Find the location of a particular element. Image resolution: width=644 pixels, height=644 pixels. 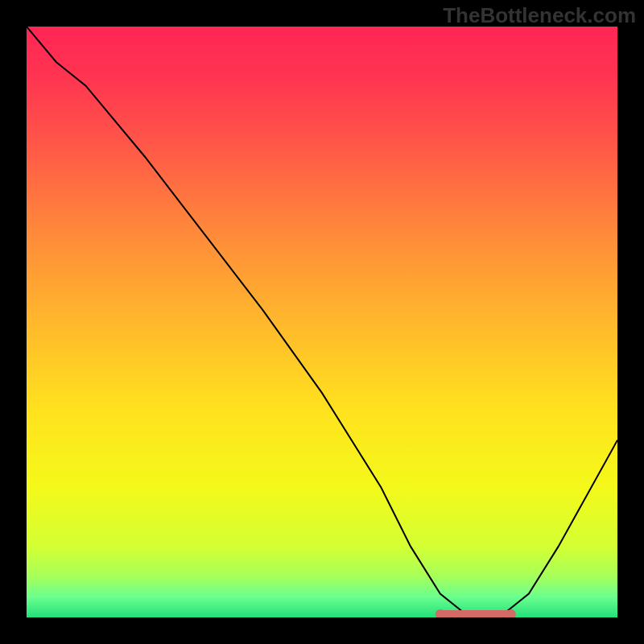

watermark-text: TheBottleneck.com is located at coordinates (539, 16).